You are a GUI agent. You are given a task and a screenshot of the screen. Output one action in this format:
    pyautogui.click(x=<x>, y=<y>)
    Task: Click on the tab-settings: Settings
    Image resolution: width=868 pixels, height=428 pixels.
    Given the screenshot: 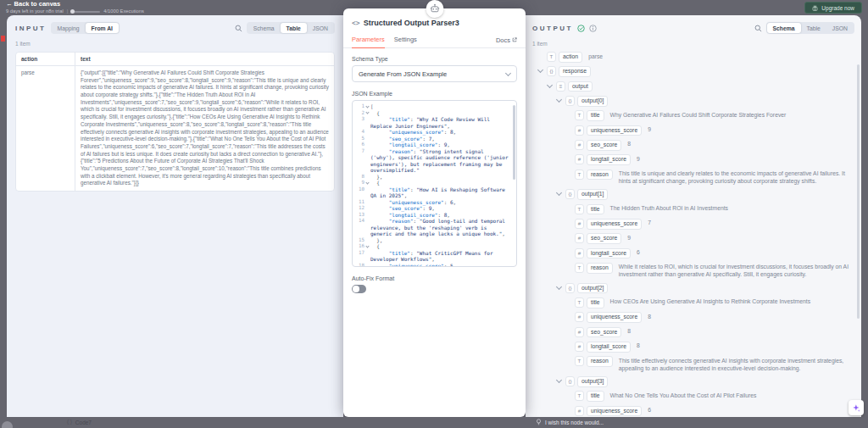 What is the action you would take?
    pyautogui.click(x=405, y=40)
    